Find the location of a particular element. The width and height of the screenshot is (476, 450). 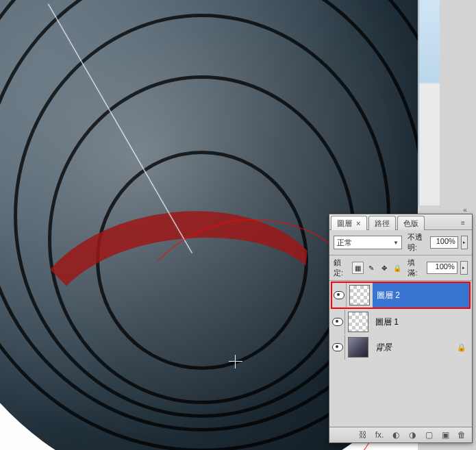

fill-stepper: ▸ is located at coordinates (464, 268).